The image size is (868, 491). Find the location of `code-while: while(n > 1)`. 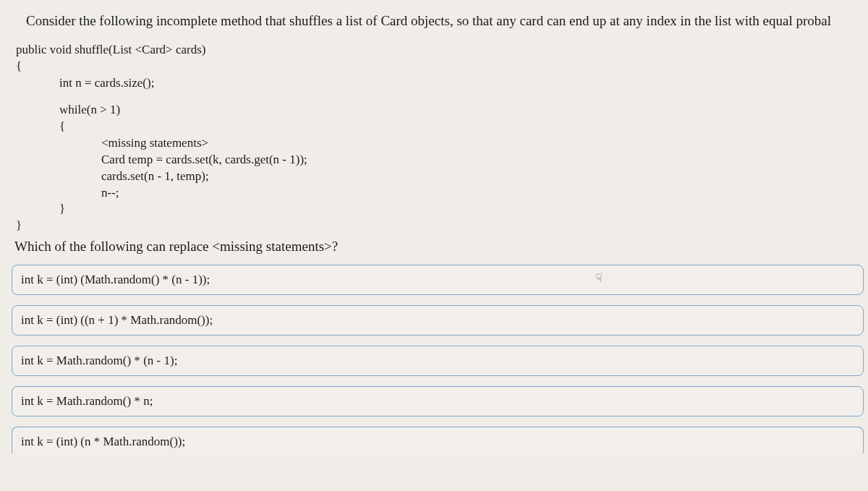

code-while: while(n > 1) is located at coordinates (464, 110).